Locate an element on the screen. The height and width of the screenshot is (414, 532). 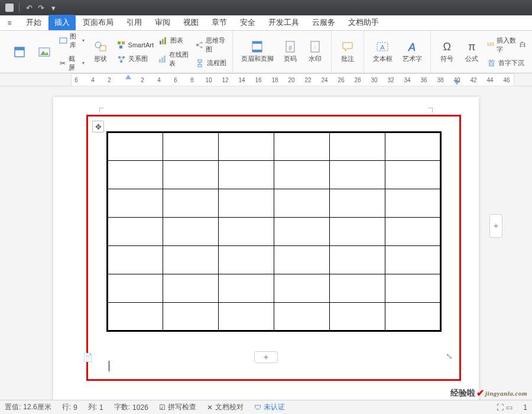
tab-chapter: 章节 is located at coordinates (219, 22).